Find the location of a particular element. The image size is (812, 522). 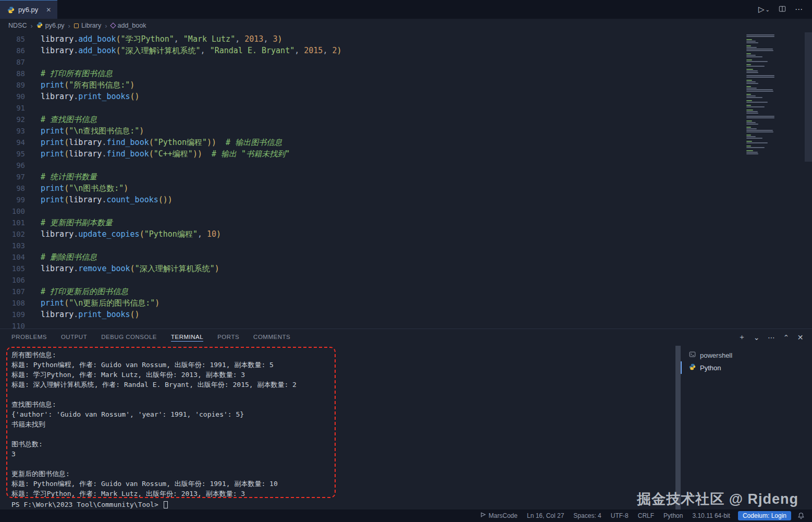

line-content: # 统计图书数量 is located at coordinates (69, 177).